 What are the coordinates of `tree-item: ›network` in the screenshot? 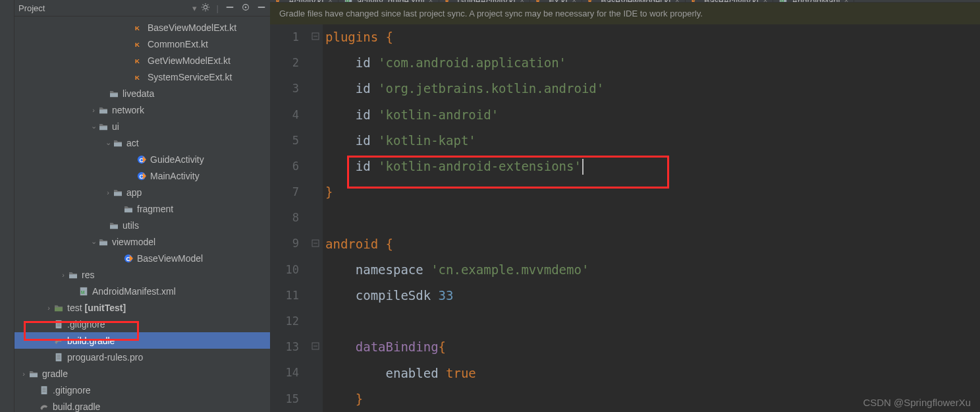 It's located at (142, 109).